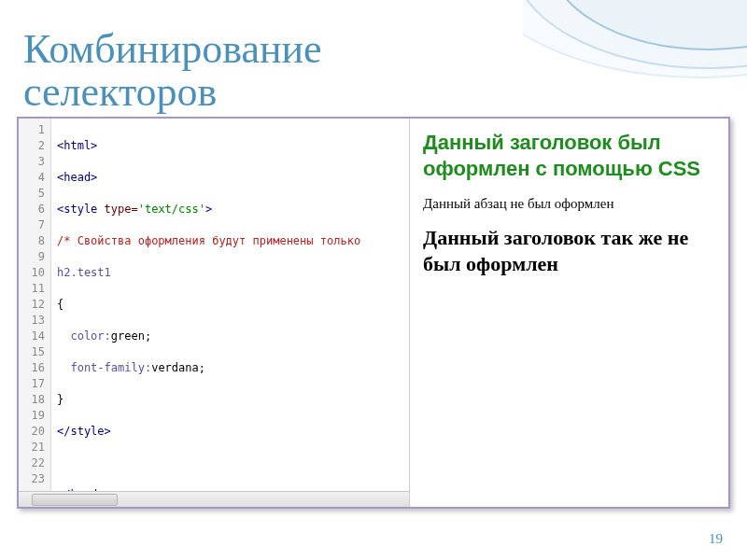 This screenshot has height=560, width=747. I want to click on line-number: 22, so click(32, 463).